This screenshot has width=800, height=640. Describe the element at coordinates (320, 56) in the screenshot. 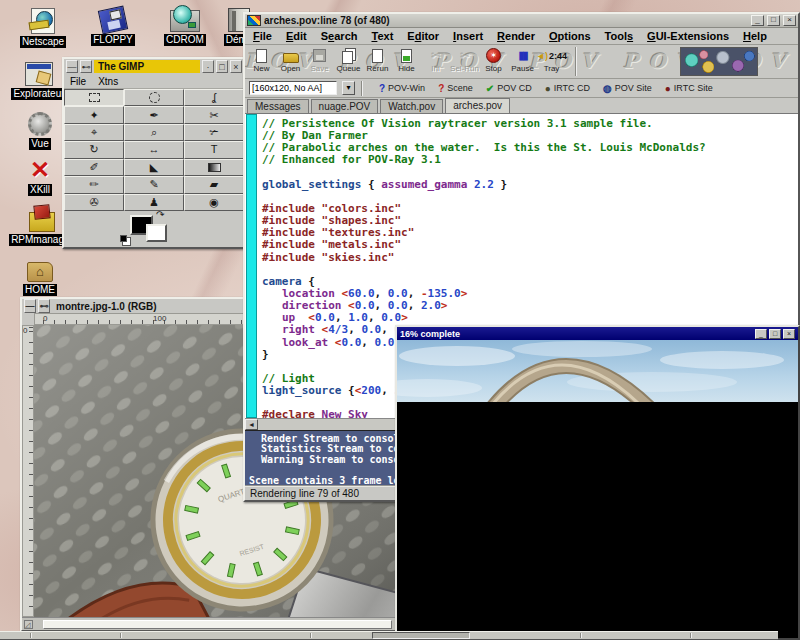

I see `toolbar-icon-row` at that location.